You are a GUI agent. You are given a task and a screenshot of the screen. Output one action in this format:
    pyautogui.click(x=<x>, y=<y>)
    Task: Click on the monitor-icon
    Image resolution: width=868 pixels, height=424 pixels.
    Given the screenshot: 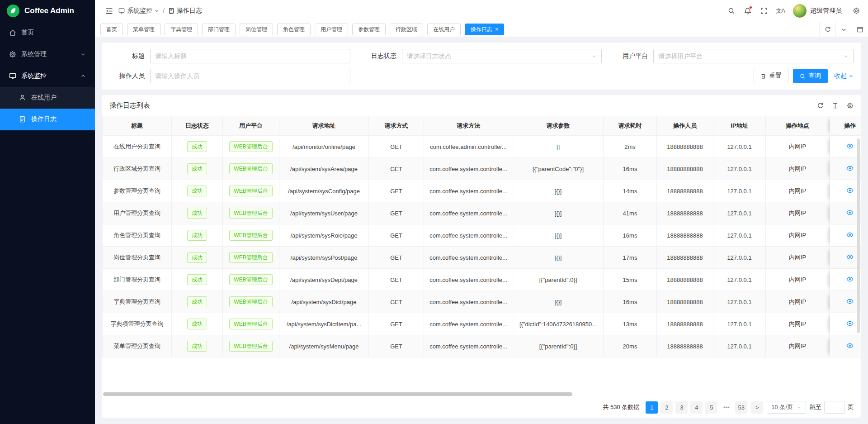 What is the action you would take?
    pyautogui.click(x=122, y=11)
    